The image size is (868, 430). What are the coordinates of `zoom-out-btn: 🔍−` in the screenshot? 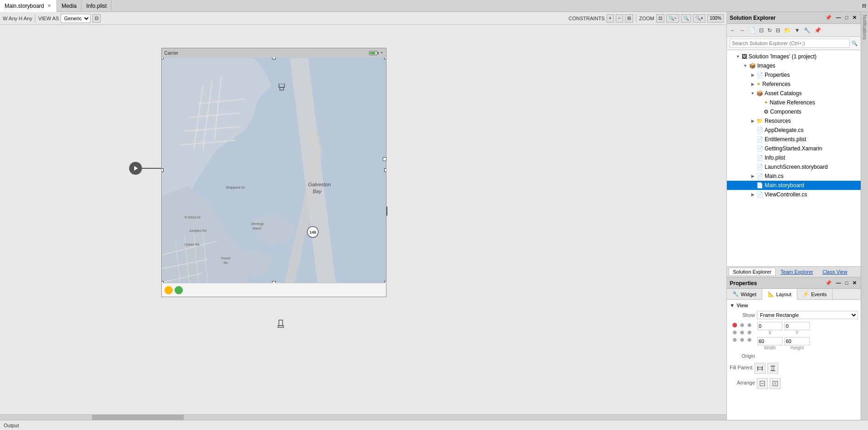 It's located at (673, 18).